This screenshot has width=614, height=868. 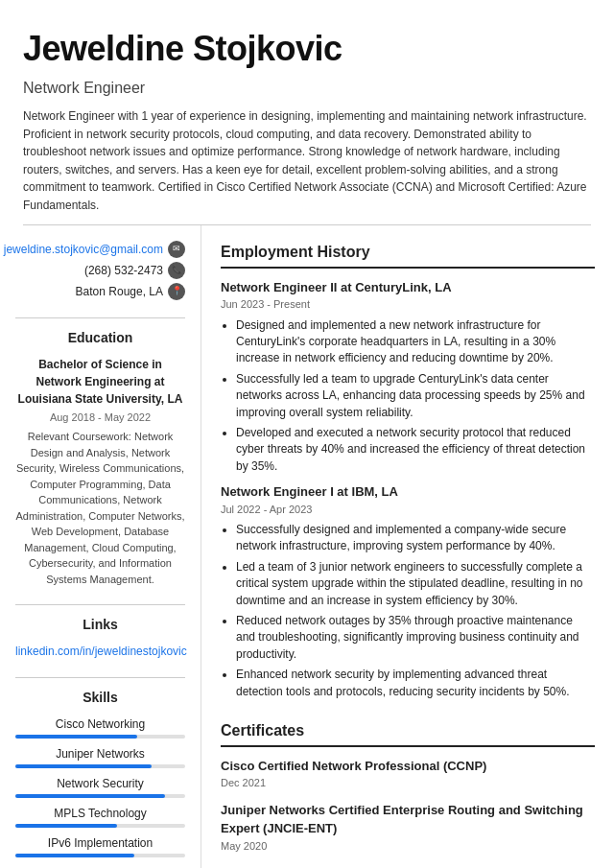 I want to click on contact-location: Baton Rouge, LA 📍, so click(x=100, y=292).